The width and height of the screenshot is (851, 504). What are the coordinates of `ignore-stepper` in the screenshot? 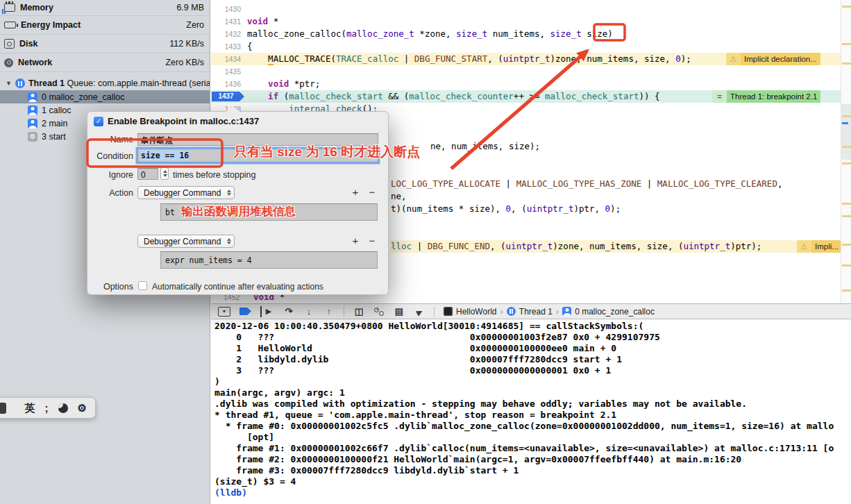 It's located at (165, 174).